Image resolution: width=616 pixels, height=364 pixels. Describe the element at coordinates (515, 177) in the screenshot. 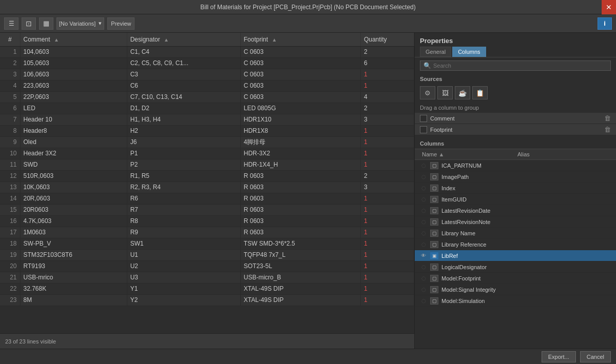

I see `column-row: ◌▢ImagePath` at that location.